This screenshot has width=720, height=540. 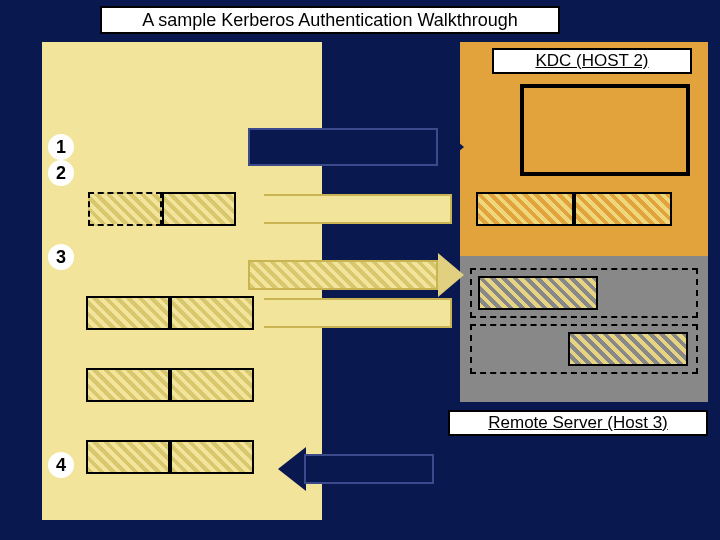 I want to click on kdc-box-a, so click(x=525, y=209).